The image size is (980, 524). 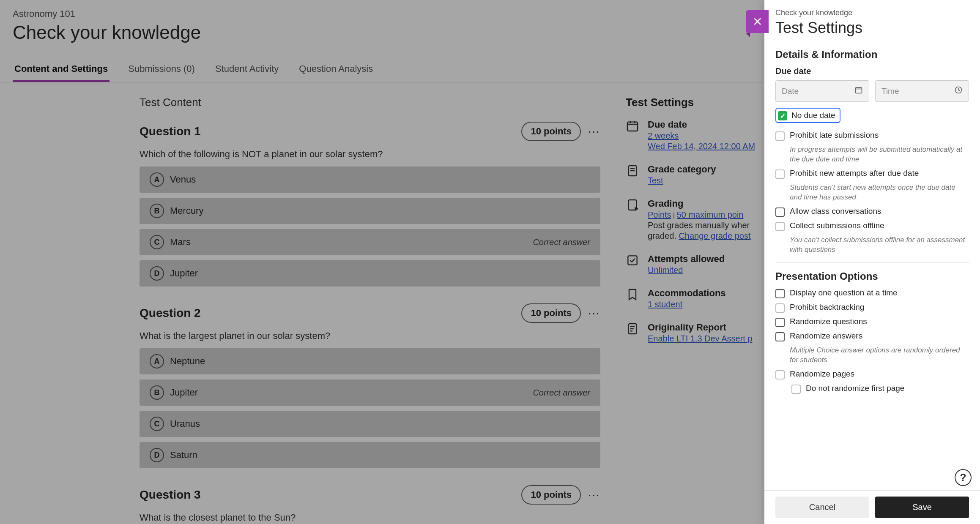 What do you see at coordinates (879, 193) in the screenshot?
I see `prohibit-new-help: Students can't start new attempts once t…` at bounding box center [879, 193].